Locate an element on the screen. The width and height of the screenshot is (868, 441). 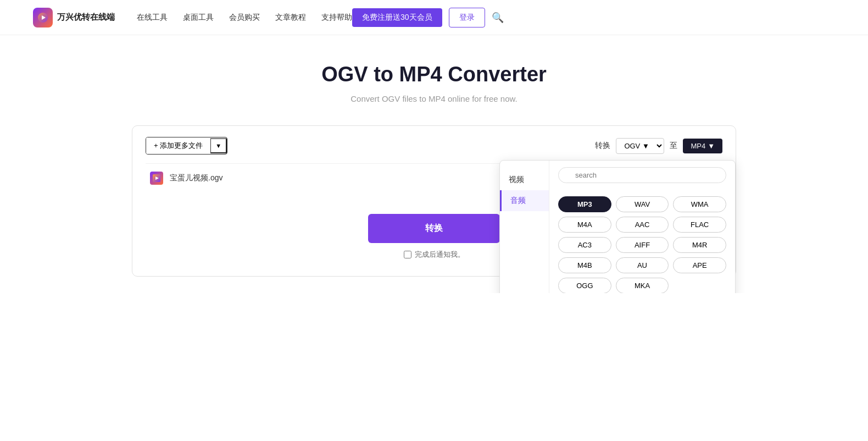
nav: 在线工具桌面工具会员购买文章教程支持帮助 is located at coordinates (244, 18).